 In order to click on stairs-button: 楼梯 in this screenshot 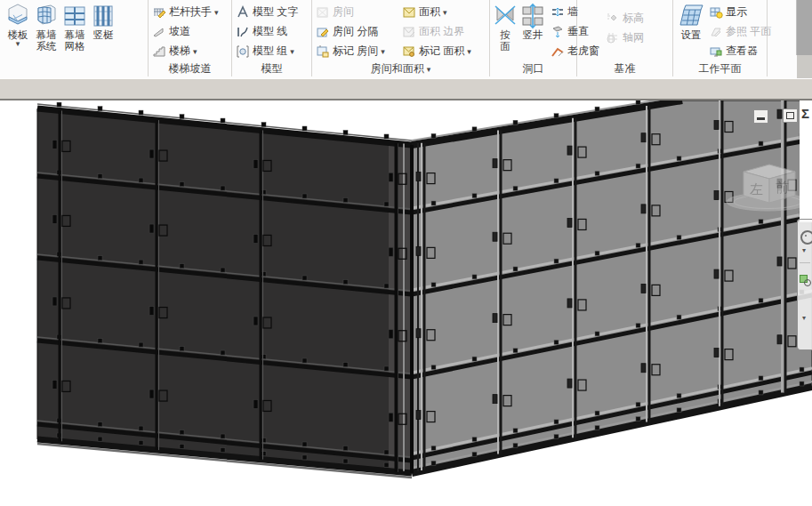, I will do `click(190, 52)`.